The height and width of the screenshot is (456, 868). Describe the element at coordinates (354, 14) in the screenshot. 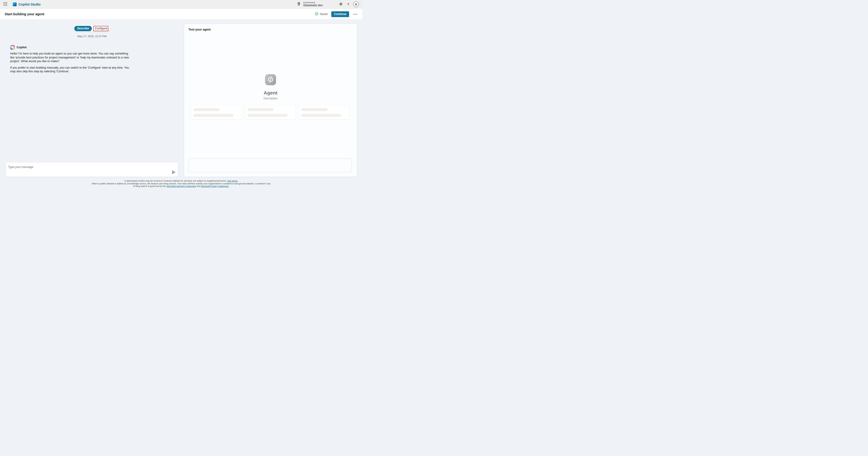

I see `ellipsis-icon` at that location.